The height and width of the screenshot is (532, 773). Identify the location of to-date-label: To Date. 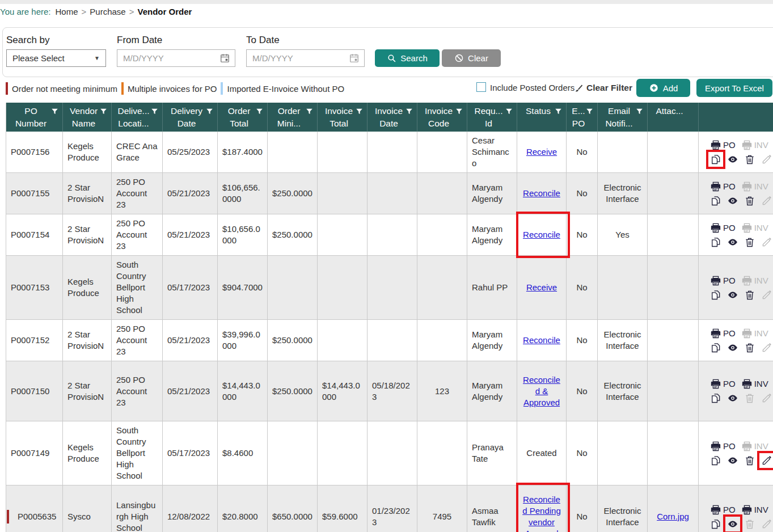
(263, 40).